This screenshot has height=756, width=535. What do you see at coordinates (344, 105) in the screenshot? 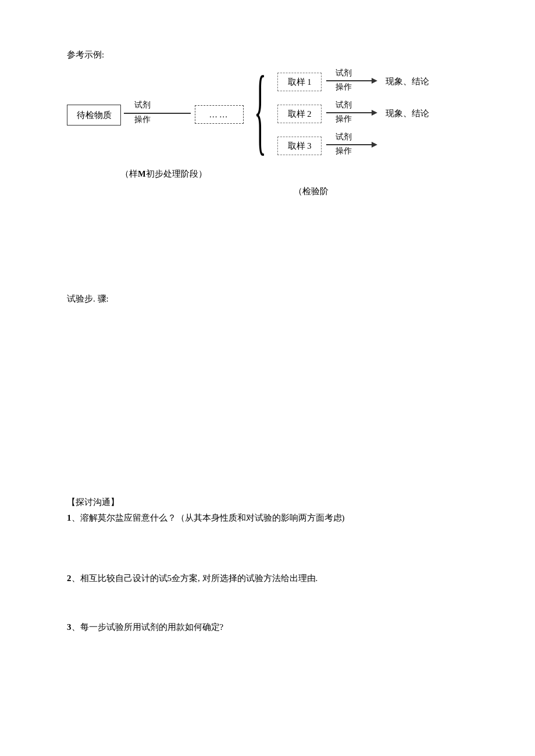
I see `reagent-label-s2-top: 试剂` at bounding box center [344, 105].